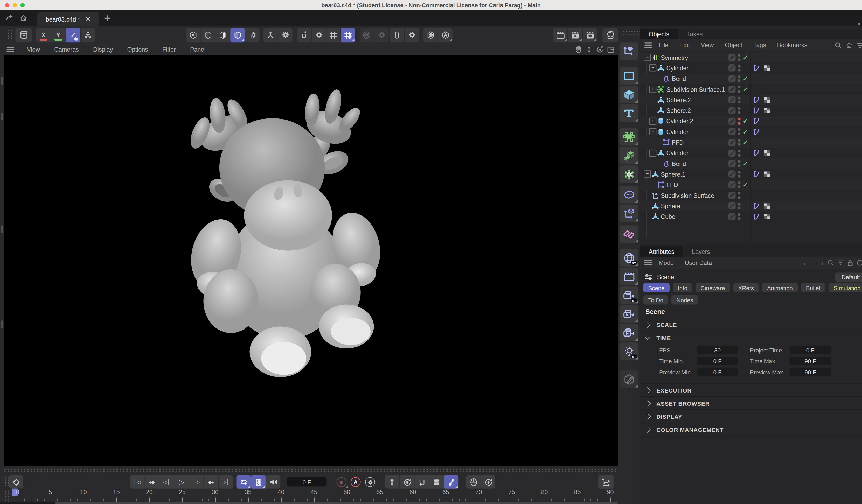 The height and width of the screenshot is (504, 862). What do you see at coordinates (137, 482) in the screenshot?
I see `goto-start-icon: │◁` at bounding box center [137, 482].